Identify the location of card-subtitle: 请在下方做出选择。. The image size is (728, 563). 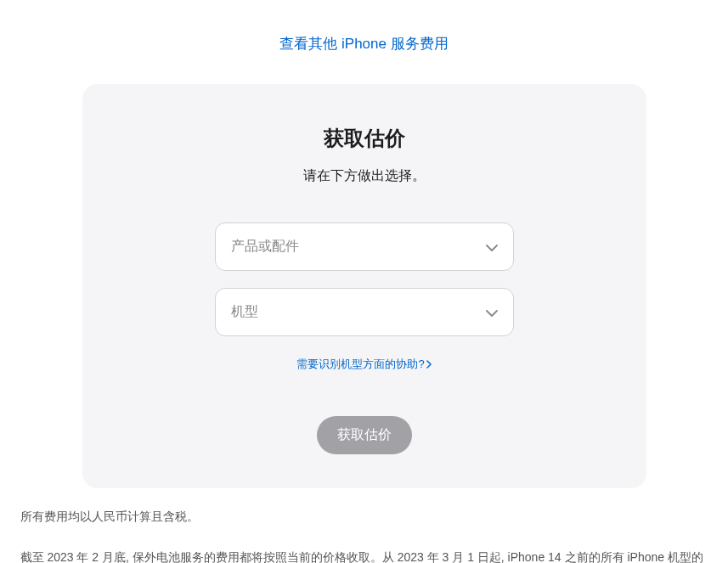
(364, 177).